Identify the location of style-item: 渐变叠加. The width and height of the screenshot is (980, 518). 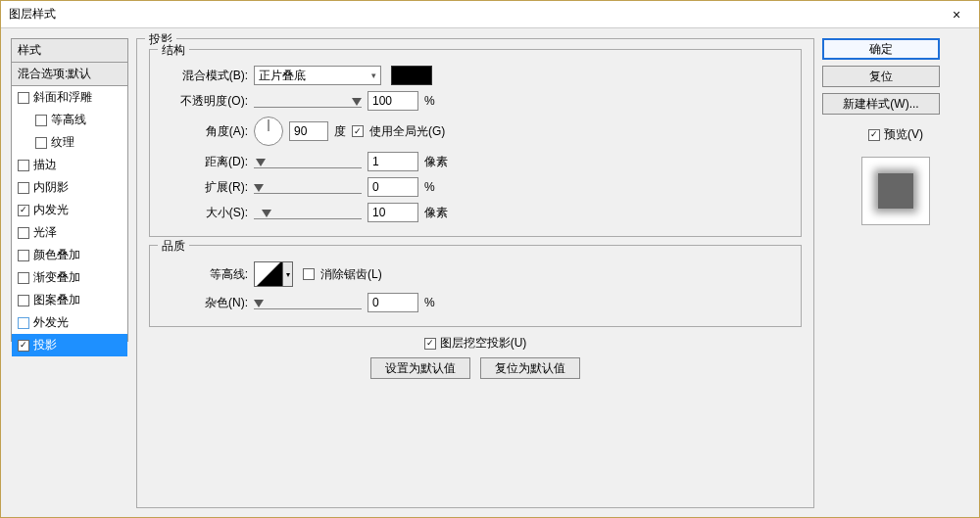
(70, 278).